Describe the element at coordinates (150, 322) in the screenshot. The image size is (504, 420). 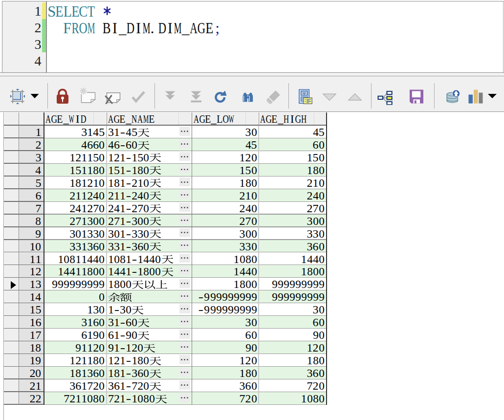
I see `cell-age-name: 31-60` at that location.